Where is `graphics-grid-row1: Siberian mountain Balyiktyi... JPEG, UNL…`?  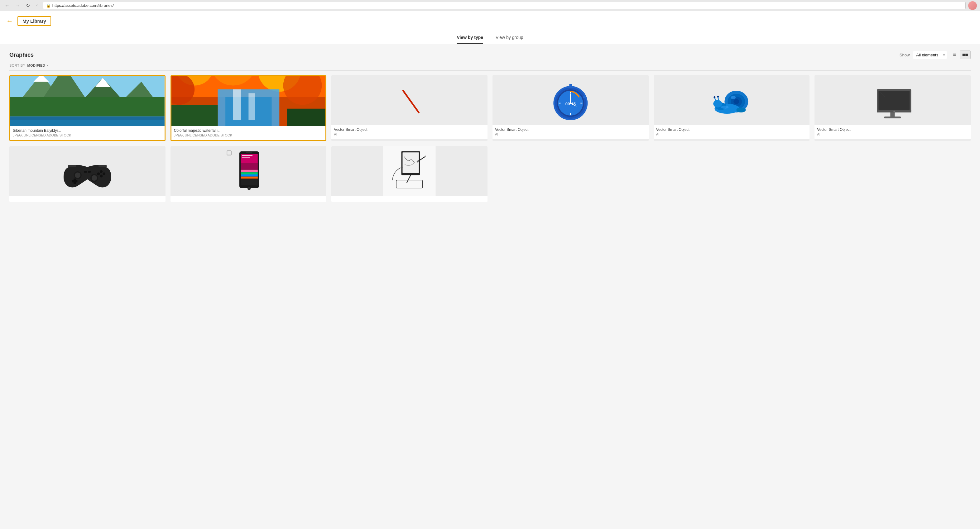 graphics-grid-row1: Siberian mountain Balyiktyi... JPEG, UNL… is located at coordinates (490, 108).